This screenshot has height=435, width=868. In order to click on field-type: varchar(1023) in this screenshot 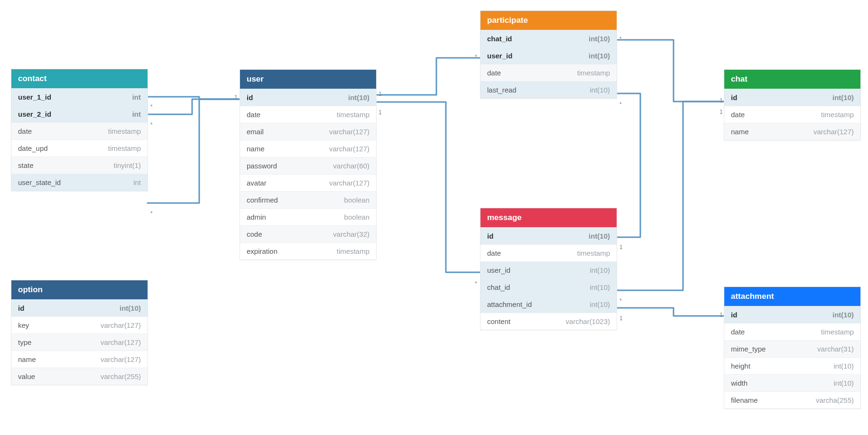, I will do `click(588, 322)`.